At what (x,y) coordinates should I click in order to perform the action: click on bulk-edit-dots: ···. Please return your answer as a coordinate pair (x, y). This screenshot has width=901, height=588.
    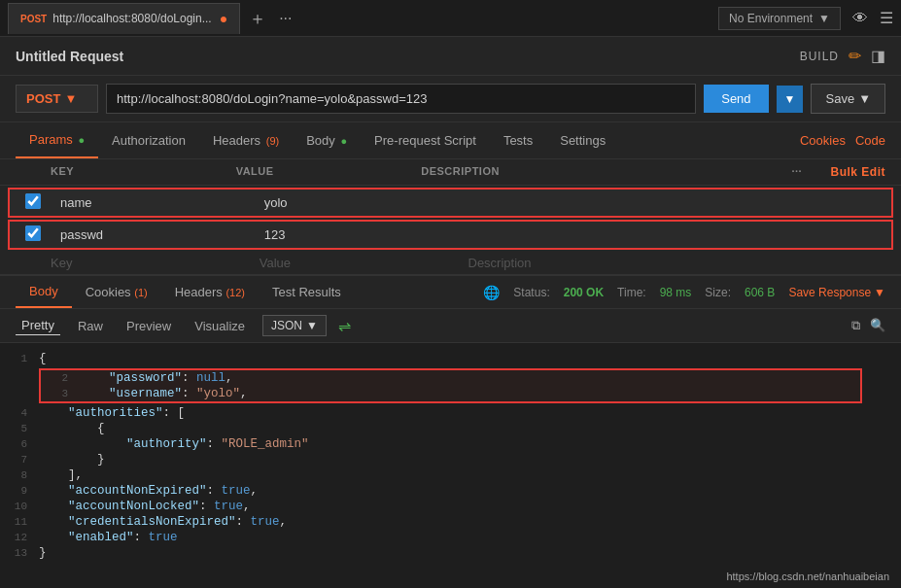
    Looking at the image, I should click on (797, 171).